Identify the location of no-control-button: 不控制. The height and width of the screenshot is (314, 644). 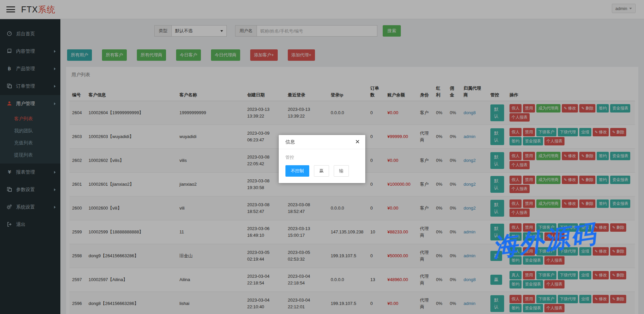
(297, 171).